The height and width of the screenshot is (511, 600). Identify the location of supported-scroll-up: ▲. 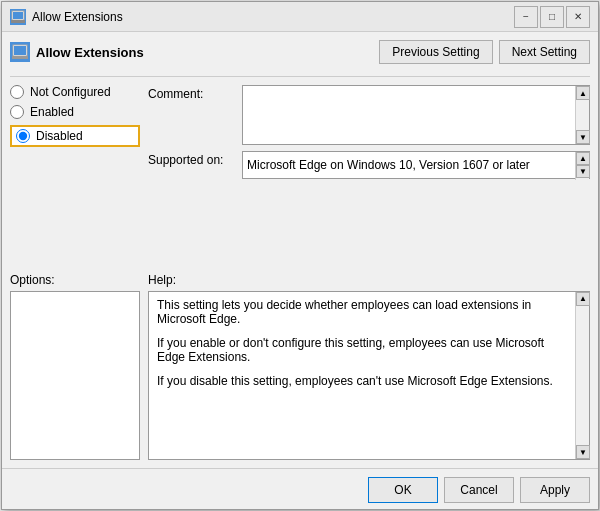
(583, 158).